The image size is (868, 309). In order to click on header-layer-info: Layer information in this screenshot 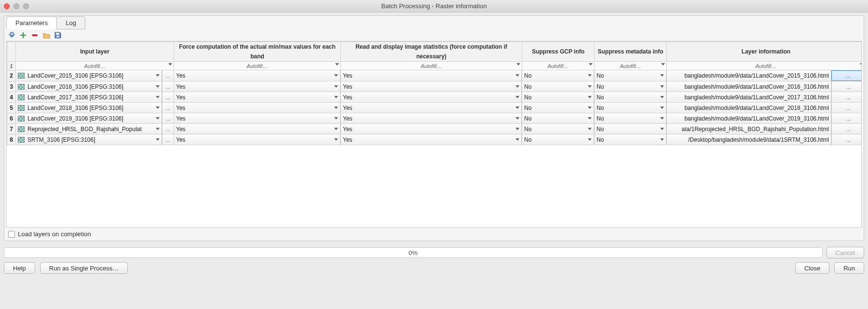, I will do `click(765, 52)`.